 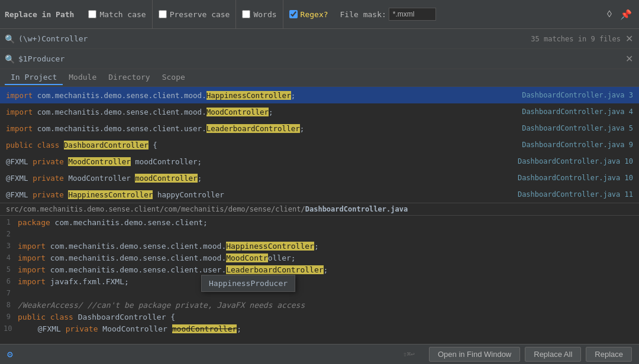 I want to click on match-case-checkbox, so click(x=92, y=14).